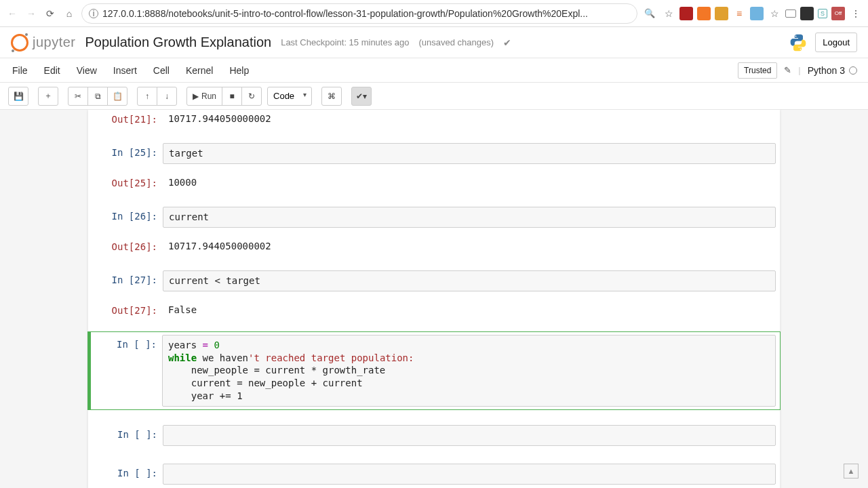 The image size is (868, 488). Describe the element at coordinates (78, 96) in the screenshot. I see `cut-button: ✂` at that location.